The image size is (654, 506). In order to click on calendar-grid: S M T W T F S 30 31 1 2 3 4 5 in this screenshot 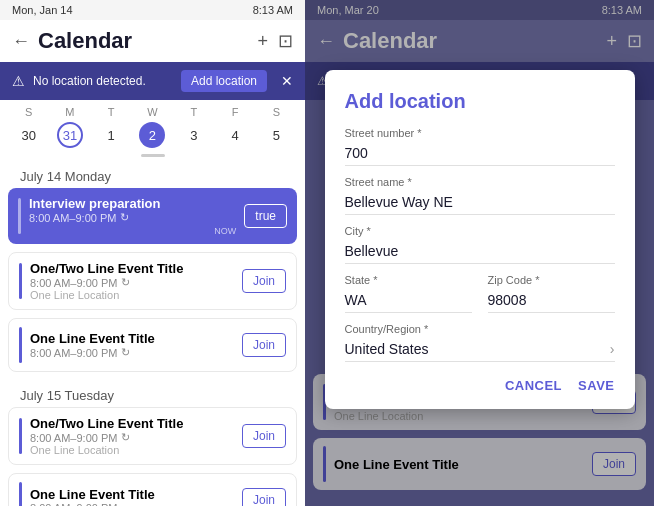, I will do `click(152, 125)`.